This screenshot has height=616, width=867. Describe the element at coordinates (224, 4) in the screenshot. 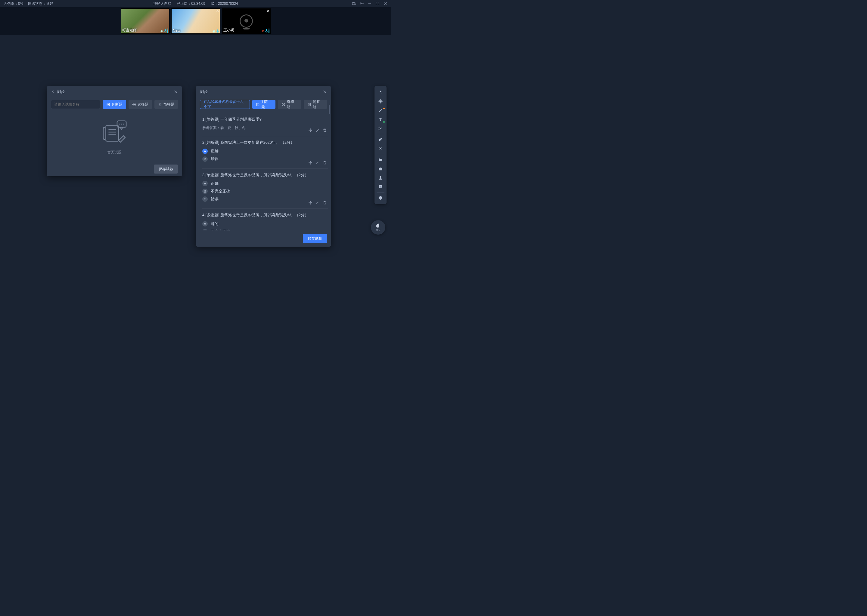

I see `class-id: ID：2020070324` at that location.